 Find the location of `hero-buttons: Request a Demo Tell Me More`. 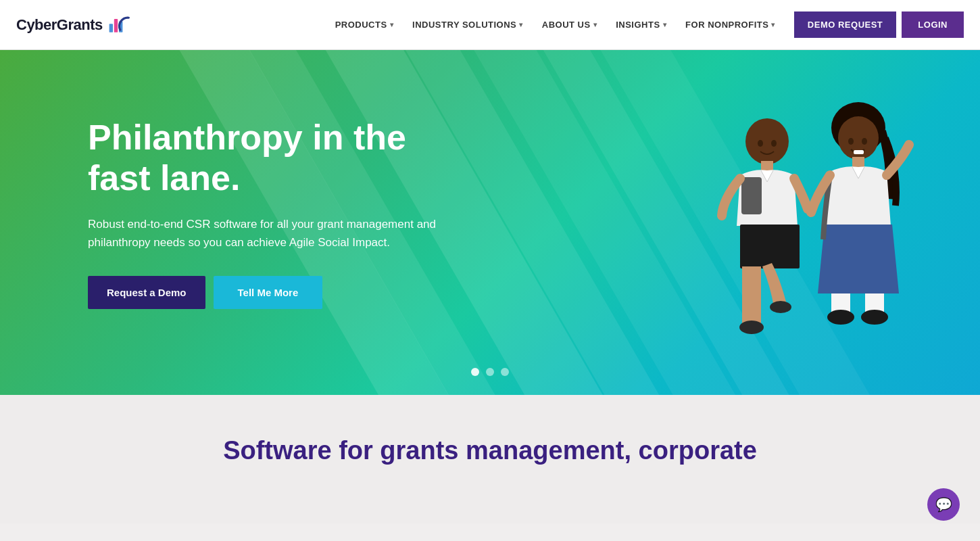

hero-buttons: Request a Demo Tell Me More is located at coordinates (264, 292).